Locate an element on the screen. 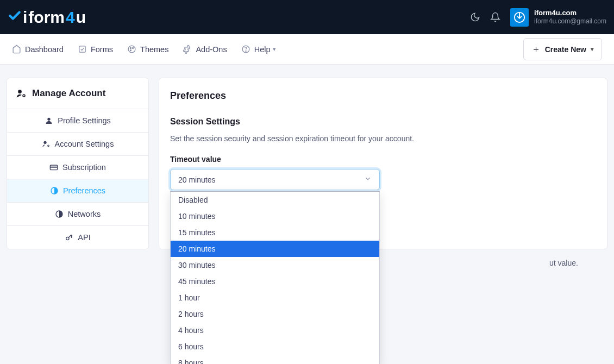 The height and width of the screenshot is (364, 614). nav-themes: Themes is located at coordinates (148, 49).